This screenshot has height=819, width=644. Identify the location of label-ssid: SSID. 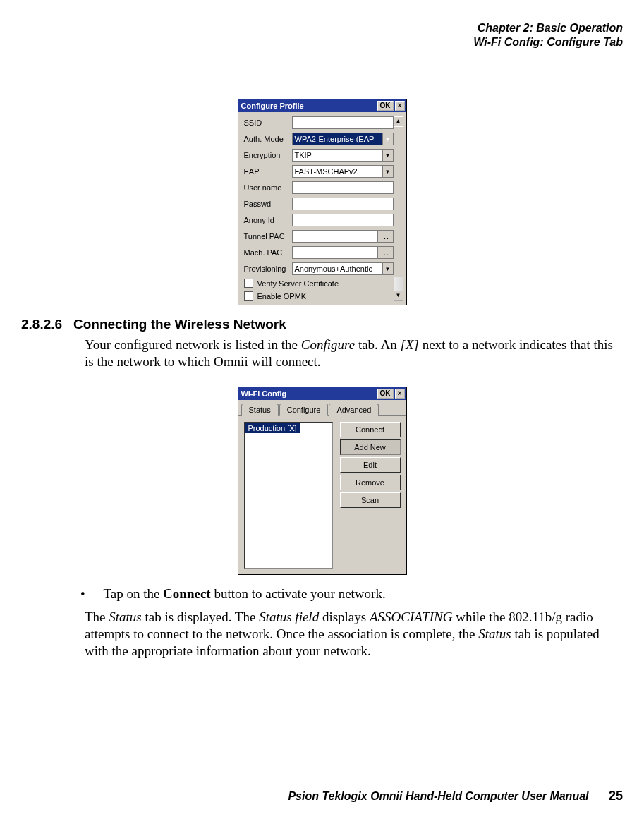
(268, 123).